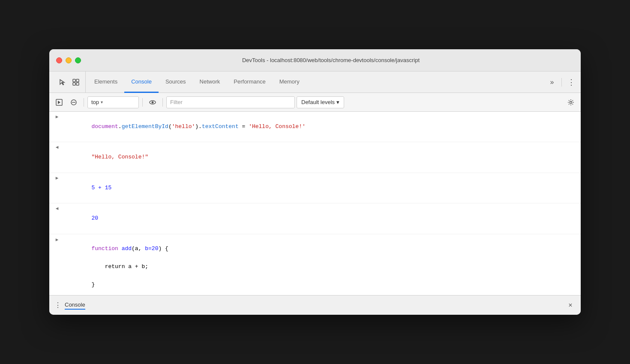 The image size is (630, 364). Describe the element at coordinates (321, 188) in the screenshot. I see `console-text: 5 + 15` at that location.